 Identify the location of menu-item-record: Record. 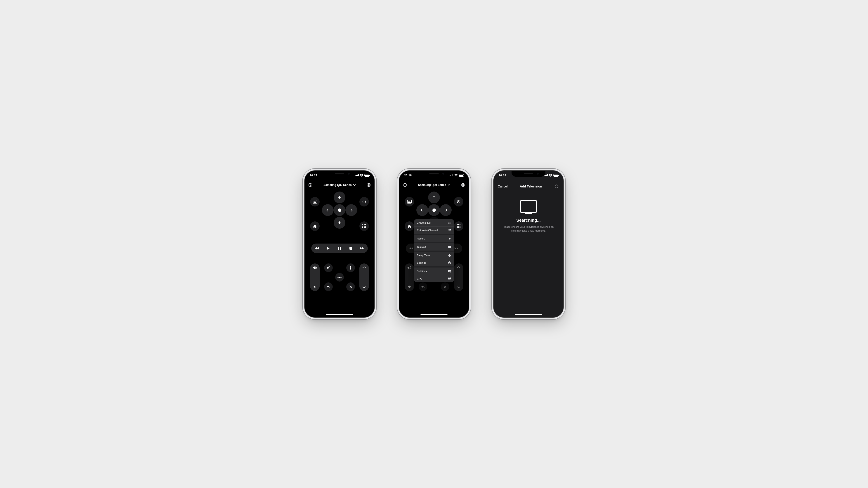
(434, 238).